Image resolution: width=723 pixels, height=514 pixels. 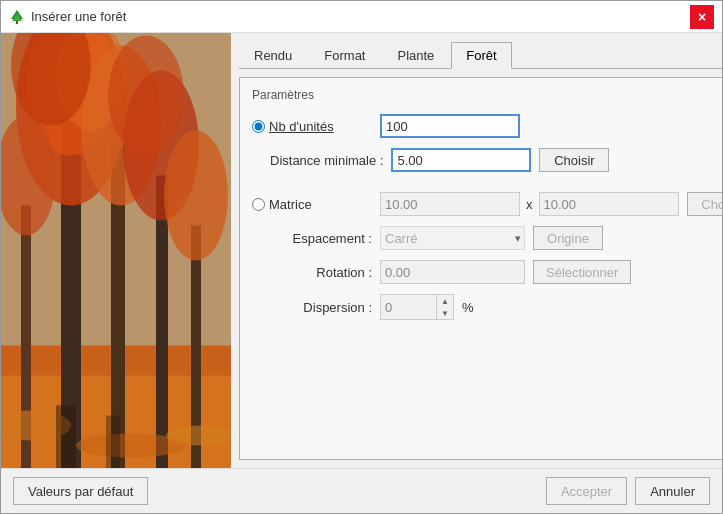 I want to click on percent-label: %, so click(x=468, y=308).